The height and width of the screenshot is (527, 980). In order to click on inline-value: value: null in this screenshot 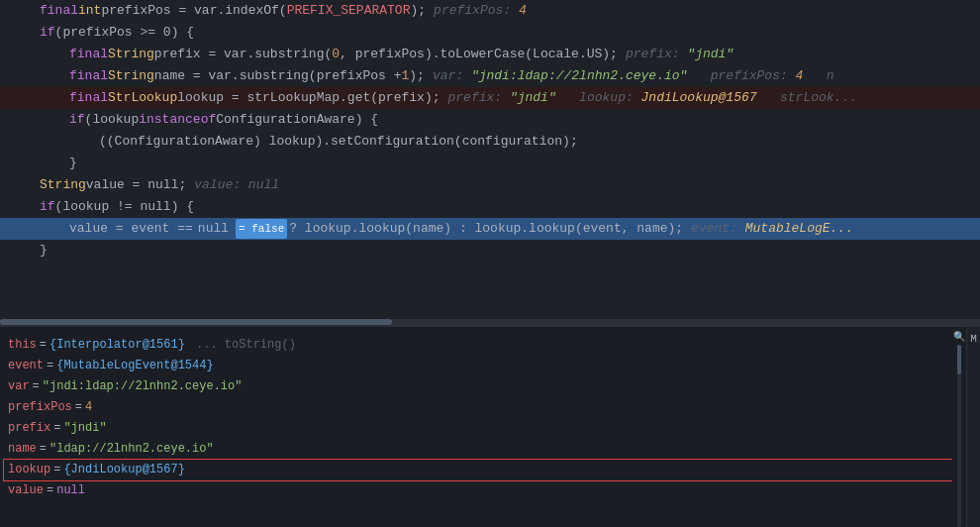, I will do `click(237, 185)`.